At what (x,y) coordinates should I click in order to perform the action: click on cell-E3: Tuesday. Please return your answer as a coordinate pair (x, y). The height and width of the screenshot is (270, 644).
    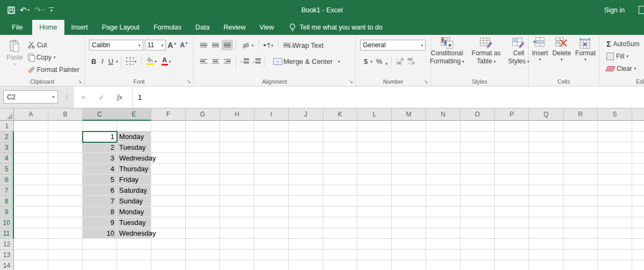
    Looking at the image, I should click on (134, 148).